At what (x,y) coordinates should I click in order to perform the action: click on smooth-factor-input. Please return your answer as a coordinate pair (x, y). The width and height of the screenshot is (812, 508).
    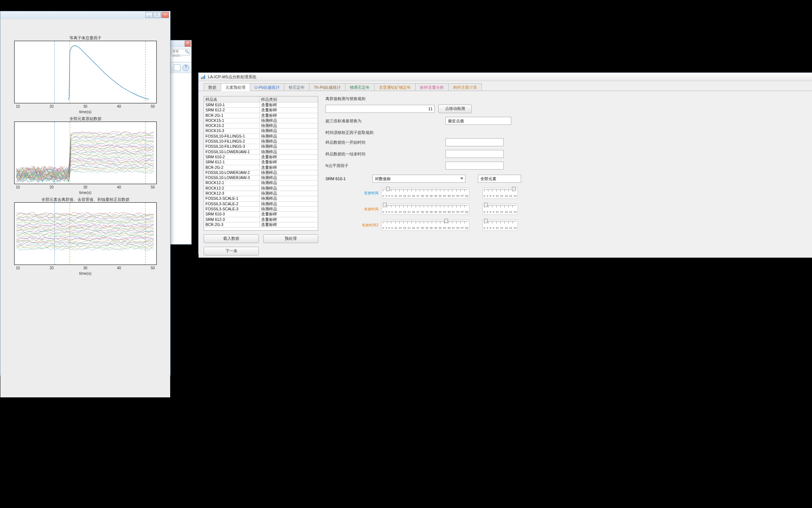
    Looking at the image, I should click on (475, 166).